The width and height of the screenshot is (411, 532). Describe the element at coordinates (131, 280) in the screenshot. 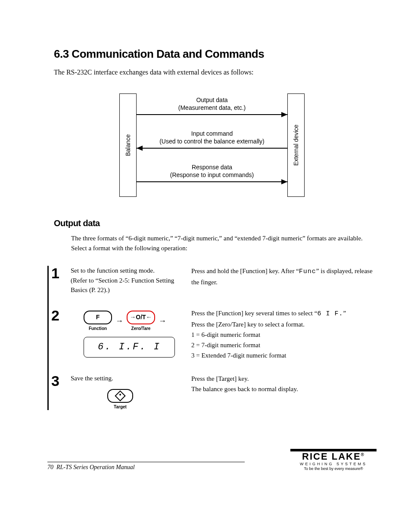

I see `step-1-left: Set to the function setting mode. (Refer…` at that location.